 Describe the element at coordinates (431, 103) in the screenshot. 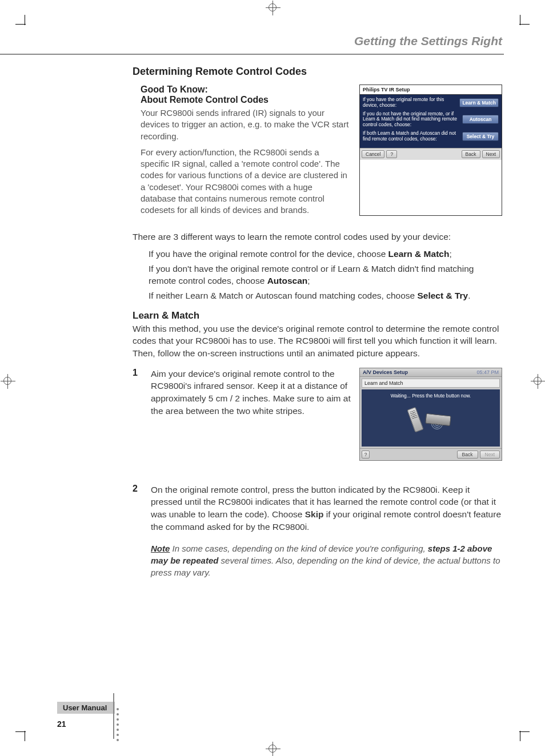

I see `ss1-row-1: If you have the original remote for this…` at that location.